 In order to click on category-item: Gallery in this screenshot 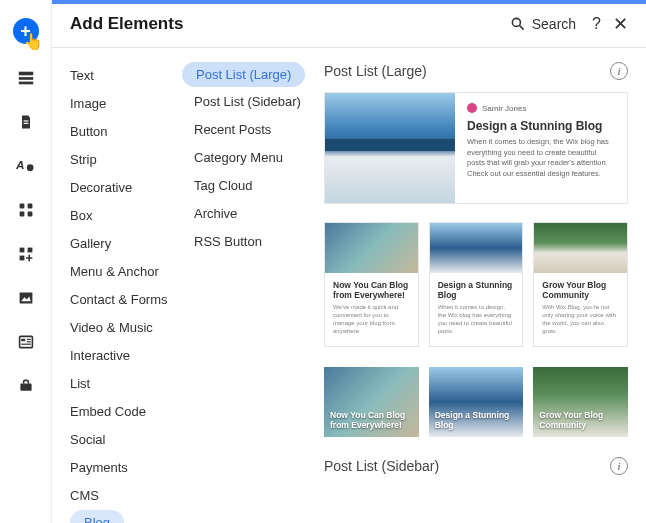, I will do `click(96, 244)`.